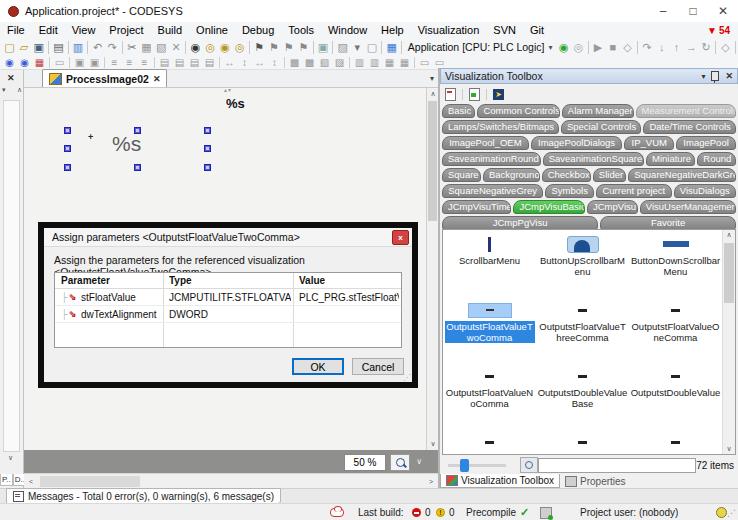  What do you see at coordinates (726, 47) in the screenshot?
I see `single-cycle-icon: ◇` at bounding box center [726, 47].